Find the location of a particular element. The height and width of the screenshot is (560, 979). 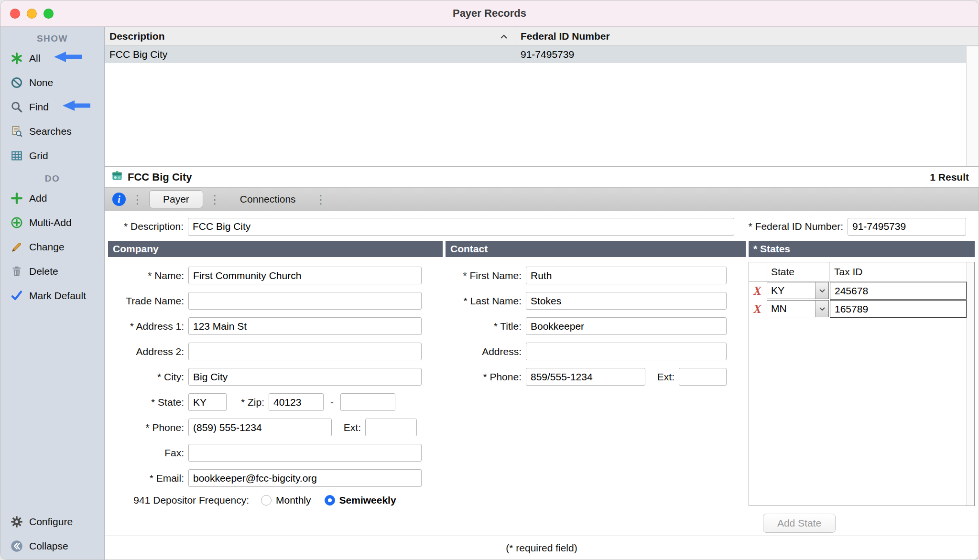

fax-input is located at coordinates (305, 453).